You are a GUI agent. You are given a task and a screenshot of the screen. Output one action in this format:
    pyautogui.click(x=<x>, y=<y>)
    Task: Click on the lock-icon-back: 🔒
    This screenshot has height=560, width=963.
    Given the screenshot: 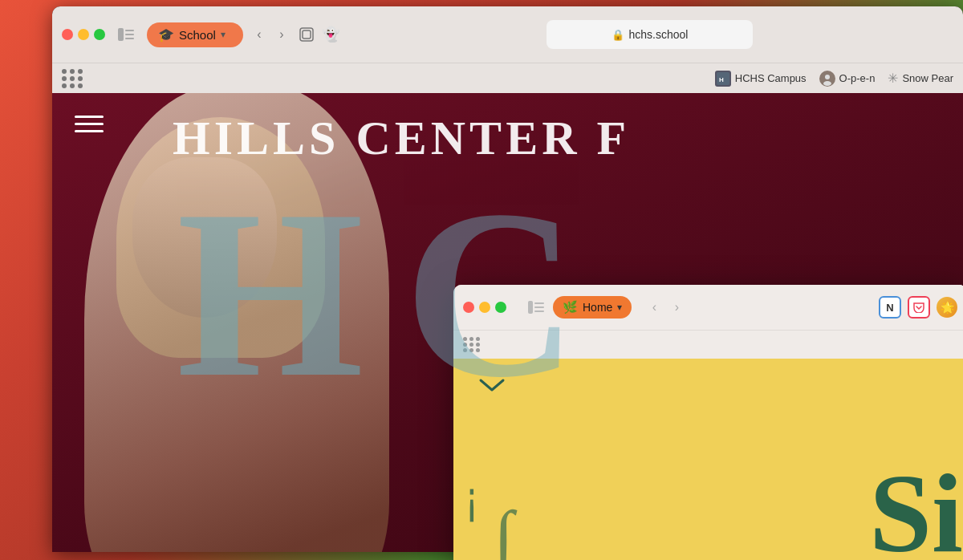 What is the action you would take?
    pyautogui.click(x=618, y=35)
    